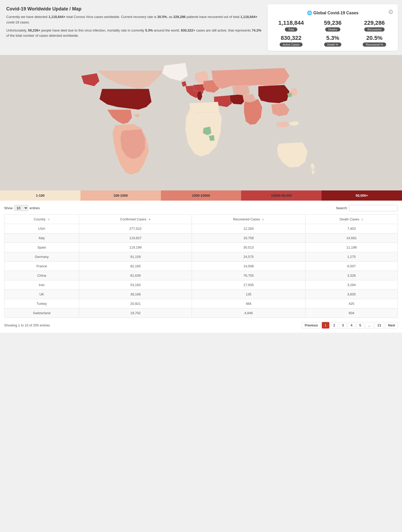  Describe the element at coordinates (374, 45) in the screenshot. I see `recovered-pct-label: Recovered %` at that location.